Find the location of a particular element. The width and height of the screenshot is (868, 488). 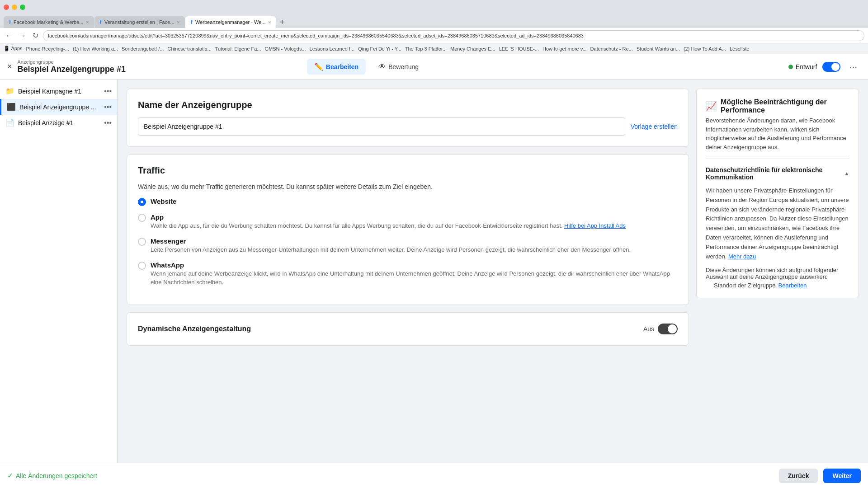

tab-2-label: Veranstaltung erstellen | Face... is located at coordinates (139, 22).